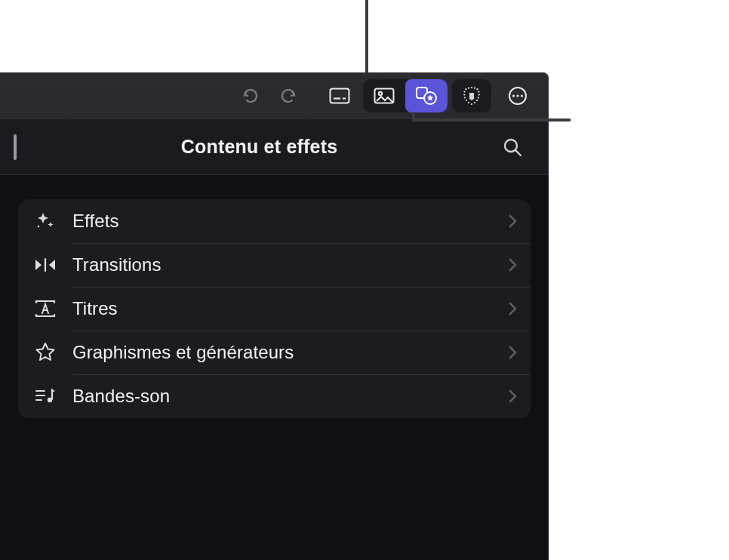  Describe the element at coordinates (251, 96) in the screenshot. I see `undo-icon` at that location.